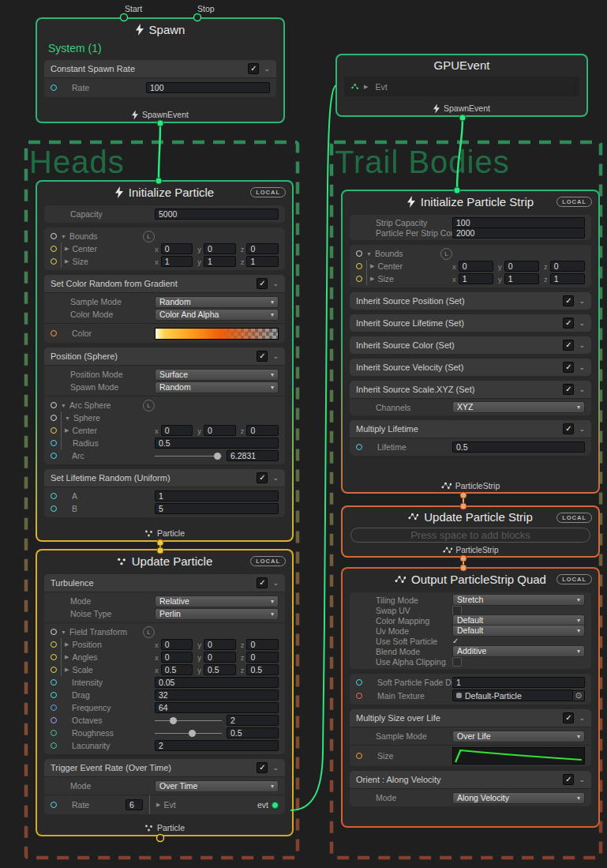 This screenshot has height=868, width=607. I want to click on use-alpha-clipping-checkbox, so click(457, 662).